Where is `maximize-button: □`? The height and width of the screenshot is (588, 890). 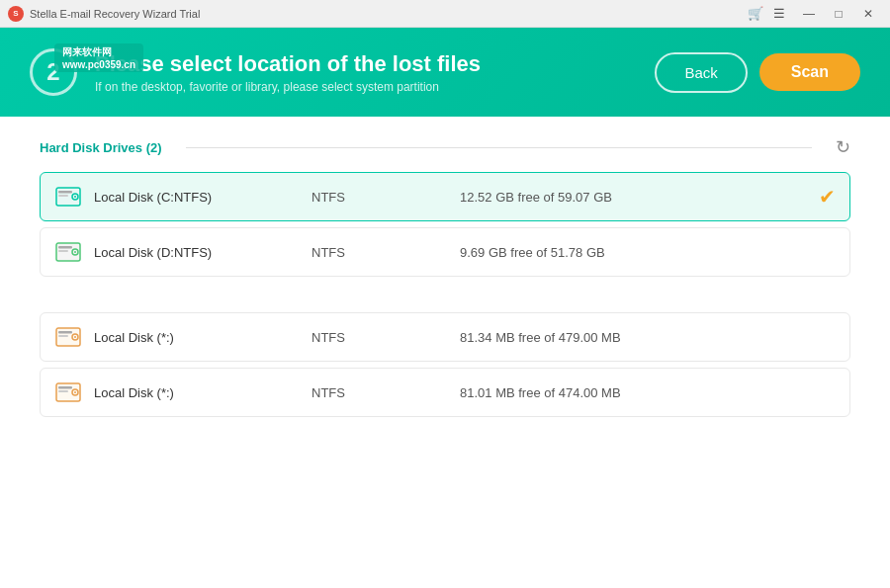
maximize-button: □ is located at coordinates (839, 14).